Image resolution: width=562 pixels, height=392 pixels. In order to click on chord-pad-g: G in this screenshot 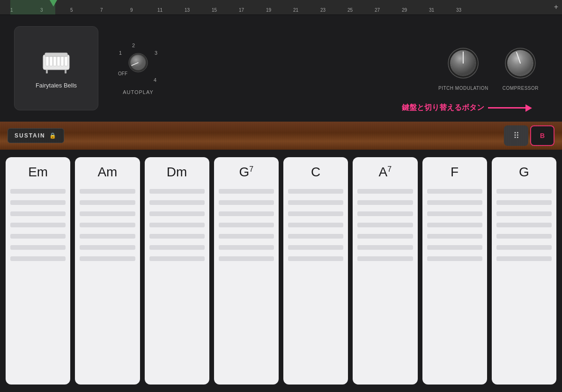, I will do `click(524, 271)`.